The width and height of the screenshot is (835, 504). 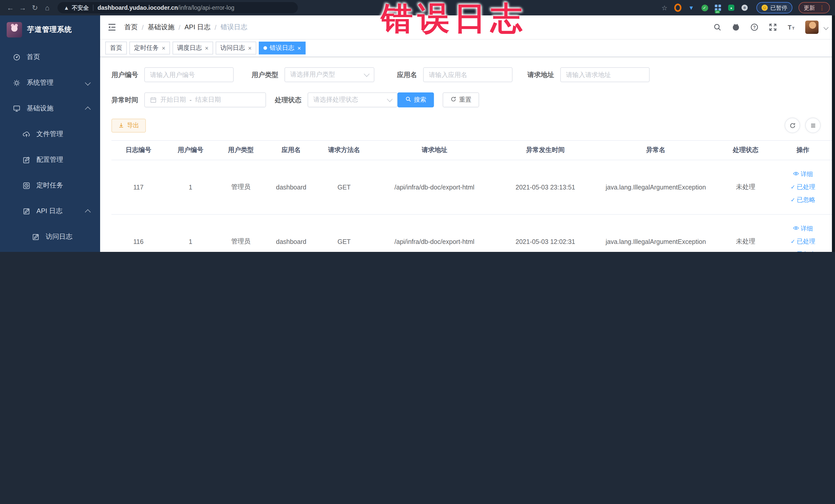 What do you see at coordinates (473, 125) in the screenshot?
I see `table-toolbar: 导出` at bounding box center [473, 125].